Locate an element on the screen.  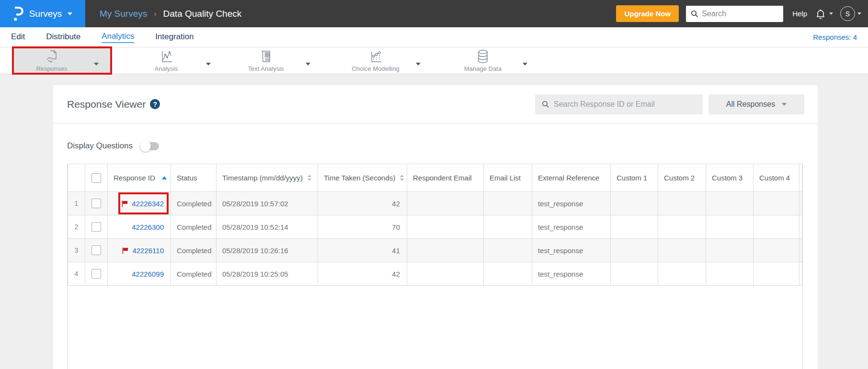
col-checkbox is located at coordinates (97, 178).